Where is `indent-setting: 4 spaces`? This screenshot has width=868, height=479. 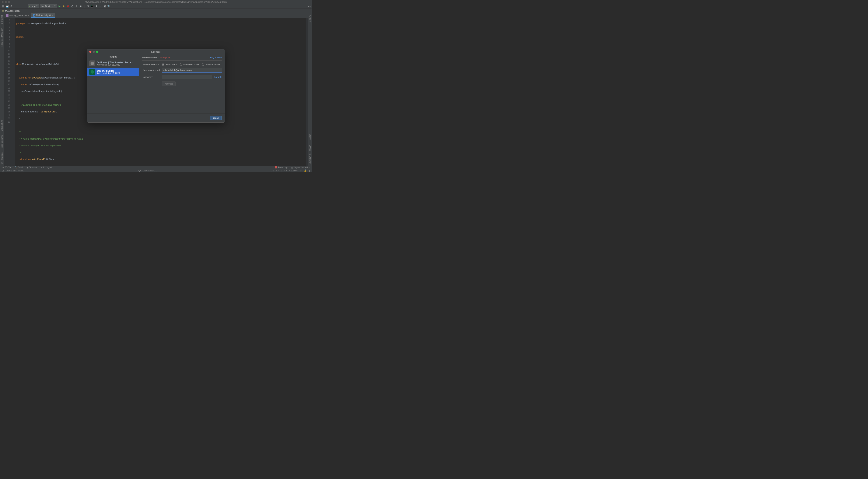 indent-setting: 4 spaces is located at coordinates (293, 171).